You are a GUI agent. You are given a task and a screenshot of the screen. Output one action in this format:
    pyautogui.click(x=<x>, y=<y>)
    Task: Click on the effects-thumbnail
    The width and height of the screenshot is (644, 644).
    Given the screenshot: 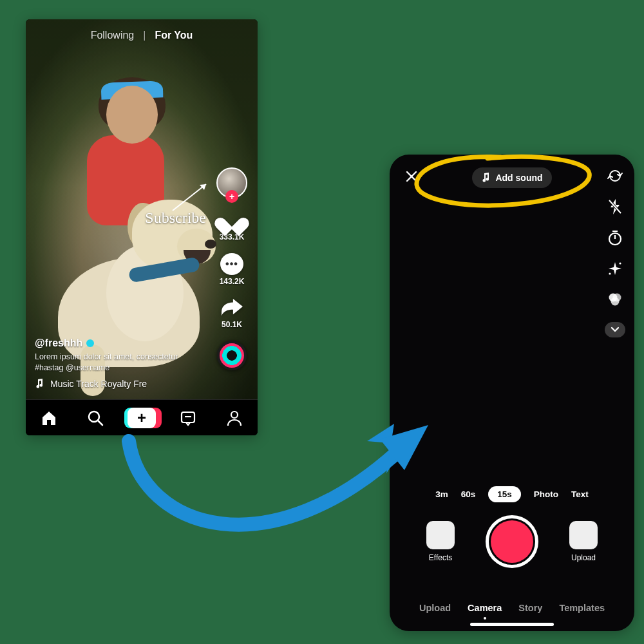 What is the action you would take?
    pyautogui.click(x=440, y=535)
    